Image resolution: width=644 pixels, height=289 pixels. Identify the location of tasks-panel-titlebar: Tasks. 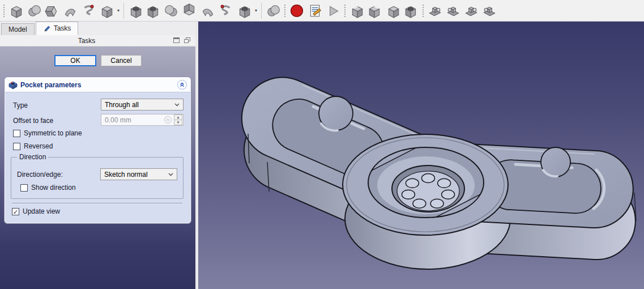
(97, 41).